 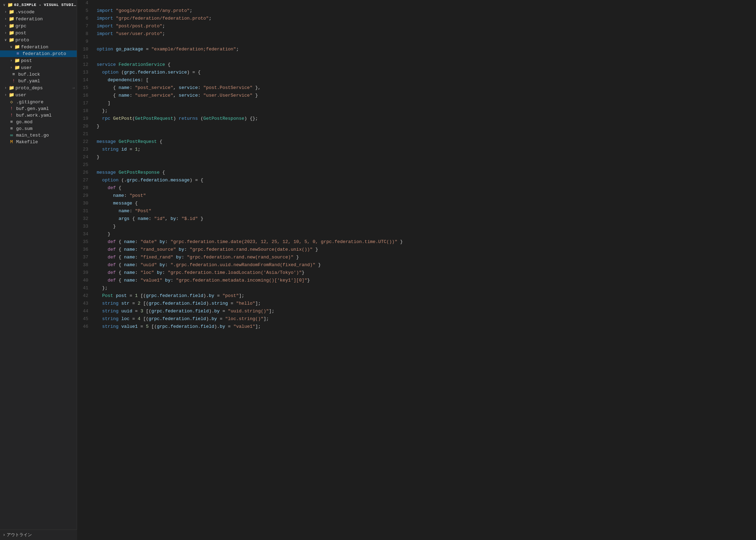 I want to click on proto-post-arrow: ›, so click(x=11, y=61).